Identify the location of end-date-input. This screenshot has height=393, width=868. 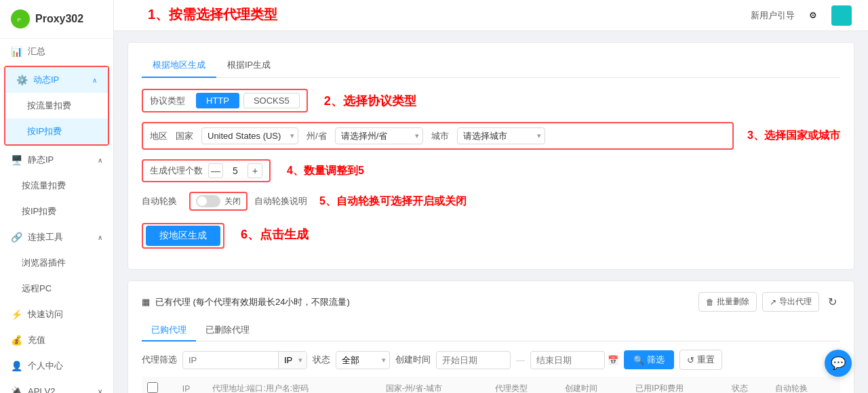
(568, 360).